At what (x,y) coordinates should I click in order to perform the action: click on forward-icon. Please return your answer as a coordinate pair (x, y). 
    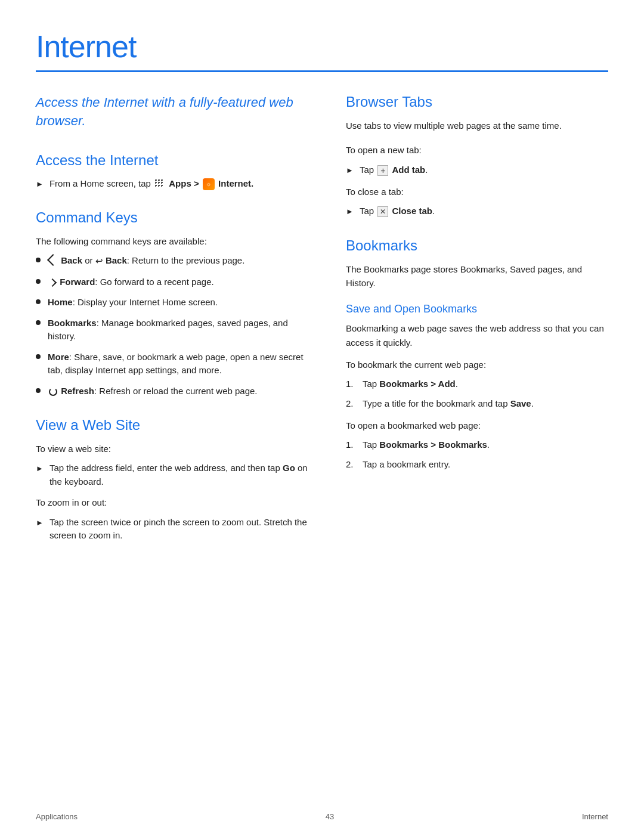
    Looking at the image, I should click on (52, 283).